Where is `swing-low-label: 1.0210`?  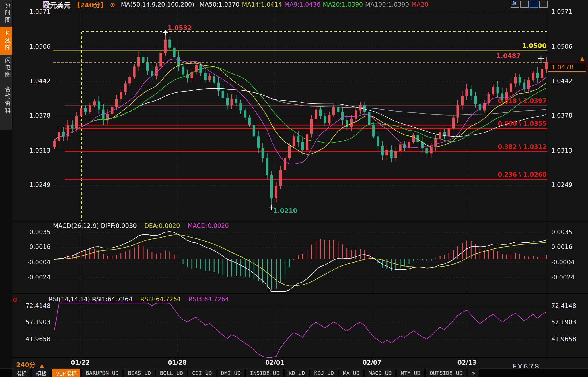 swing-low-label: 1.0210 is located at coordinates (285, 211).